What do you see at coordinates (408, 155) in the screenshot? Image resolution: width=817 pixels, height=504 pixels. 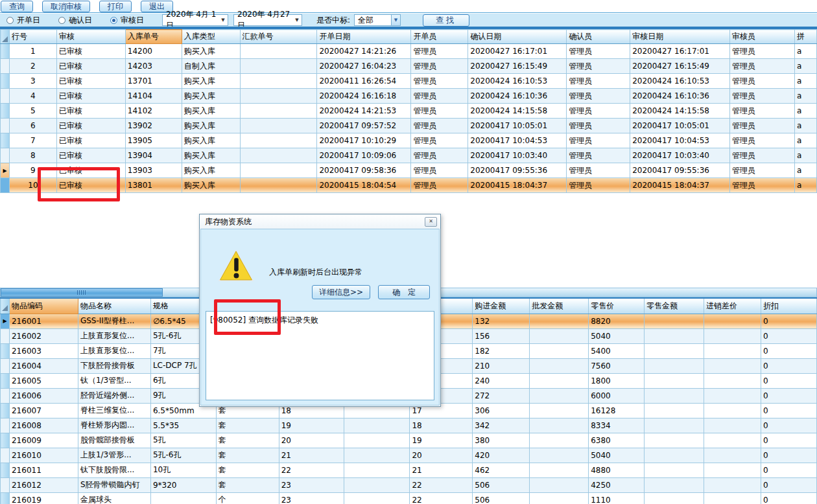 I see `table-row: 8已审核13904购买入库20200417 10:09:06管理员2020041…` at bounding box center [408, 155].